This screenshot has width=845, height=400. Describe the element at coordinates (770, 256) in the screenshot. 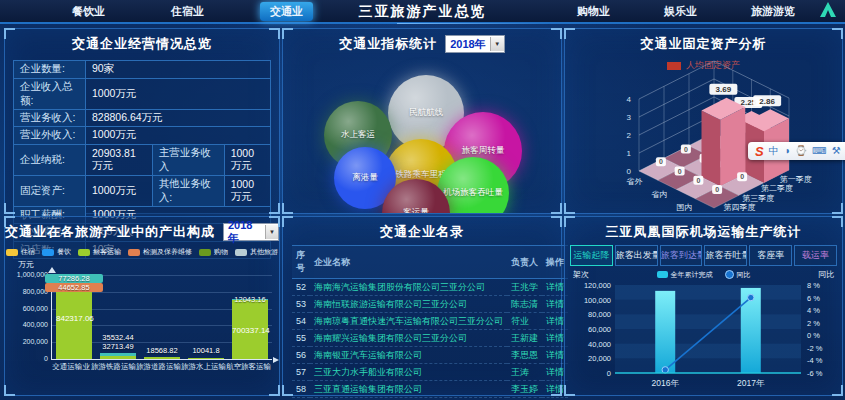

I see `tab-客座率: 客座率` at that location.